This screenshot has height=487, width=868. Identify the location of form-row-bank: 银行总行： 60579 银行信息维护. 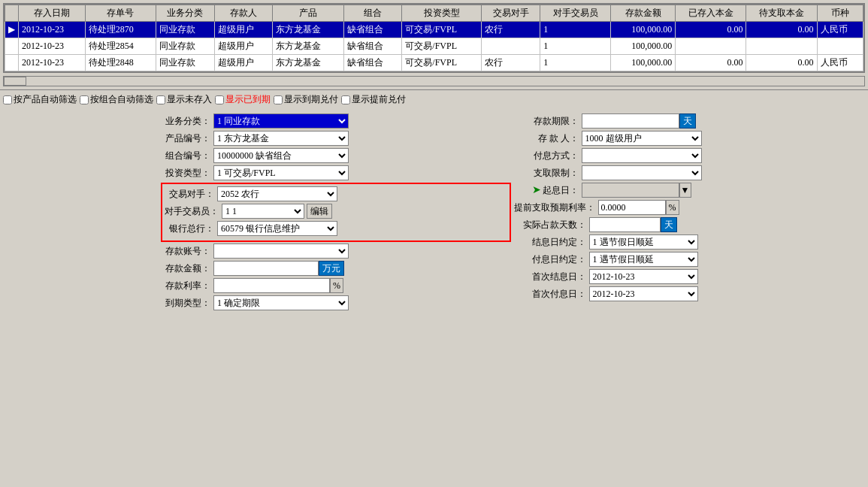
(336, 228).